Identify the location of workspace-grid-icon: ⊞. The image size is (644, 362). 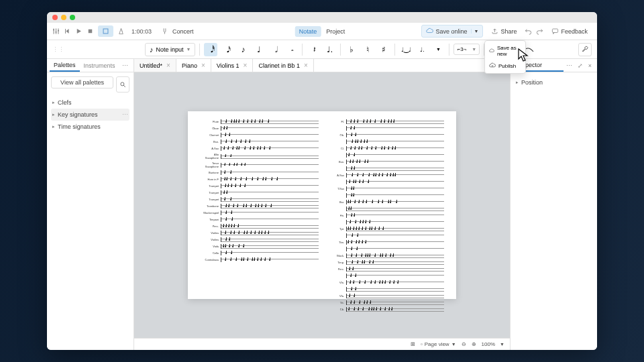
(413, 345).